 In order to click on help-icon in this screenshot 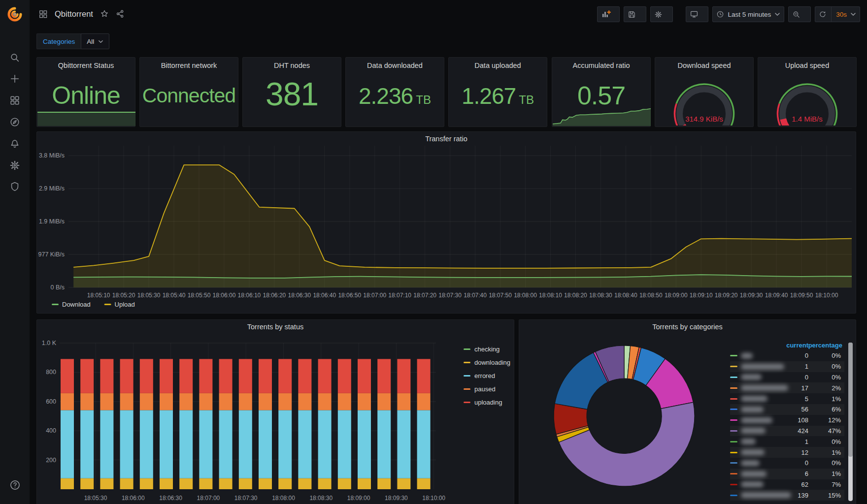, I will do `click(15, 485)`.